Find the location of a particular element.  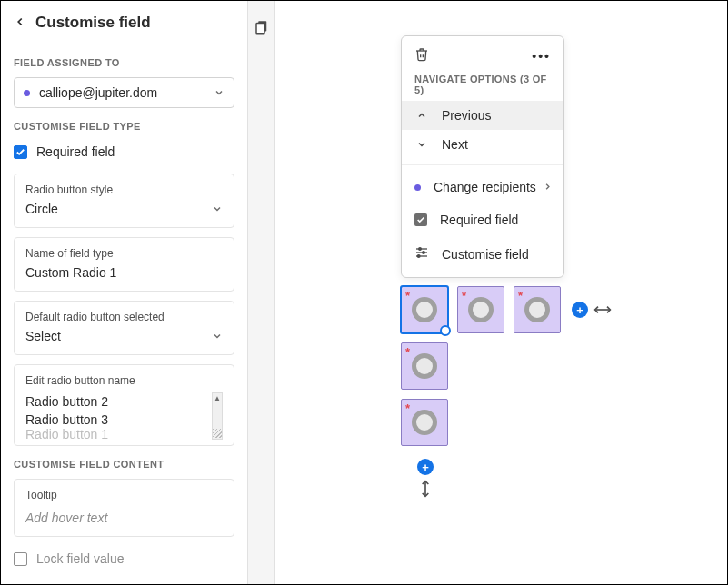

resize-horizontal-icon is located at coordinates (603, 311).